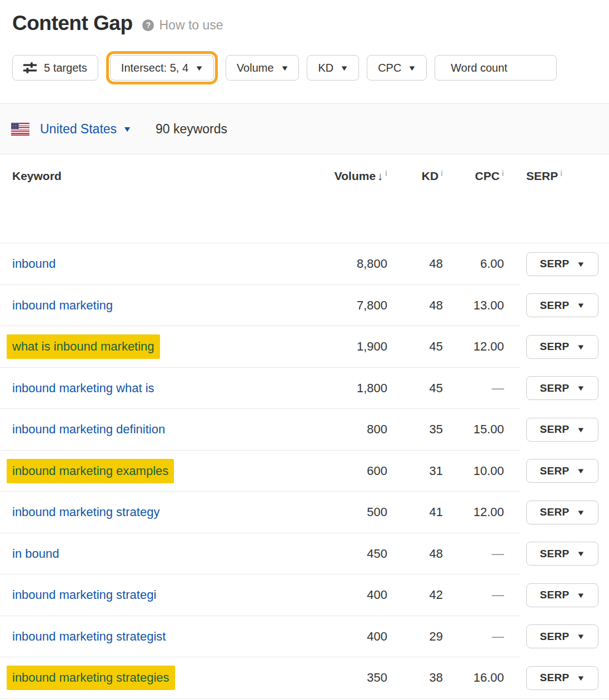  Describe the element at coordinates (84, 595) in the screenshot. I see `keyword-link: inbound marketing strategi` at that location.